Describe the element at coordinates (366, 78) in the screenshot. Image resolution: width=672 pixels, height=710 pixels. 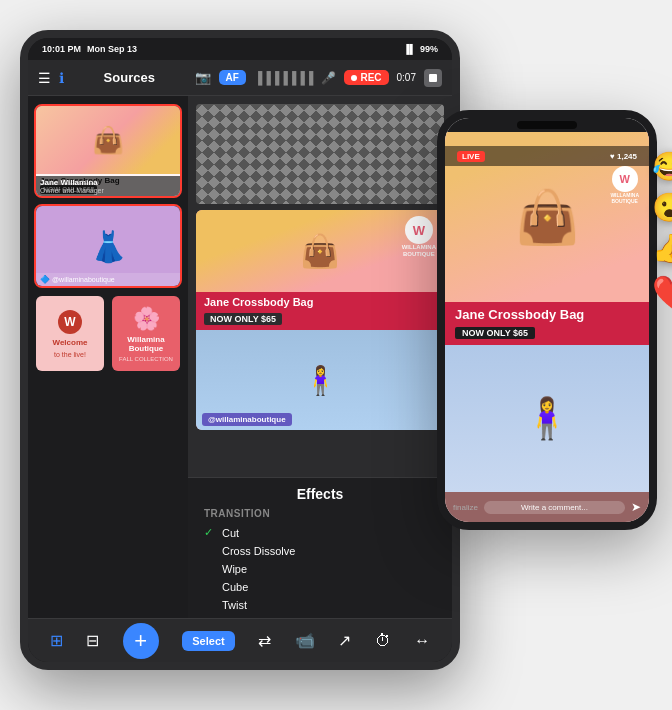
I see `rec-button: REC` at that location.